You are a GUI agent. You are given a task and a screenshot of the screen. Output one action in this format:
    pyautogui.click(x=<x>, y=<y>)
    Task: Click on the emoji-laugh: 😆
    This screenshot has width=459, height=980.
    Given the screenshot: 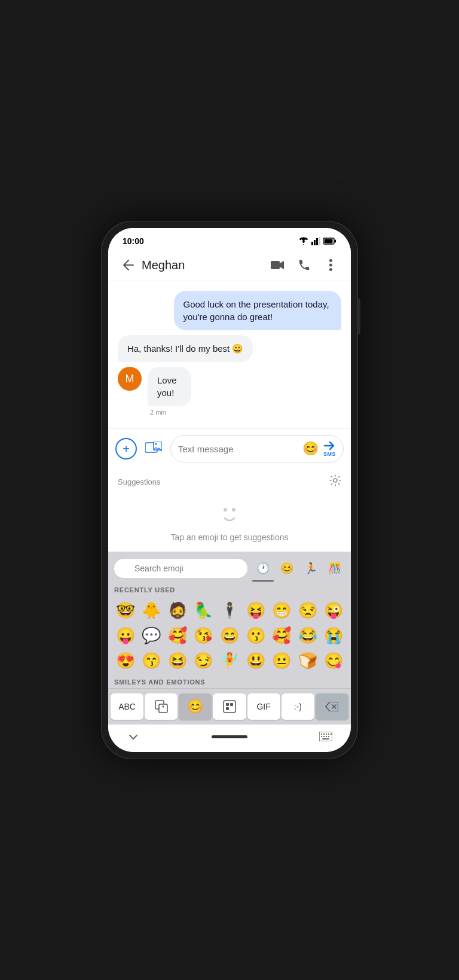 What is the action you would take?
    pyautogui.click(x=178, y=661)
    